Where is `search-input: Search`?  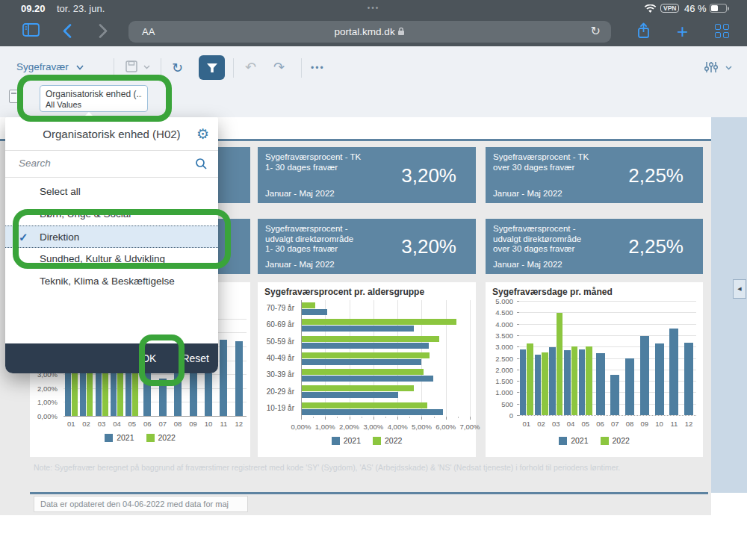
search-input: Search is located at coordinates (112, 164).